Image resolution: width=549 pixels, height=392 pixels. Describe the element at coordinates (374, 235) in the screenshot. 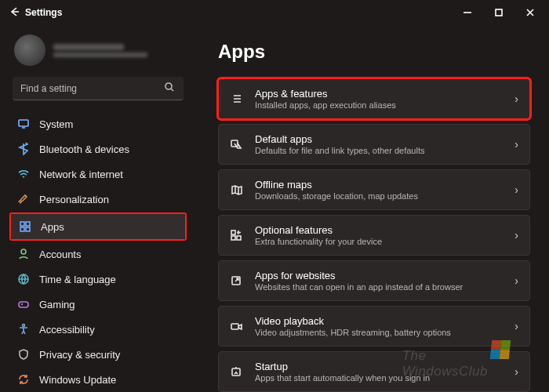

I see `settings-card-optional-features: Optional featuresExtra functionality for…` at that location.